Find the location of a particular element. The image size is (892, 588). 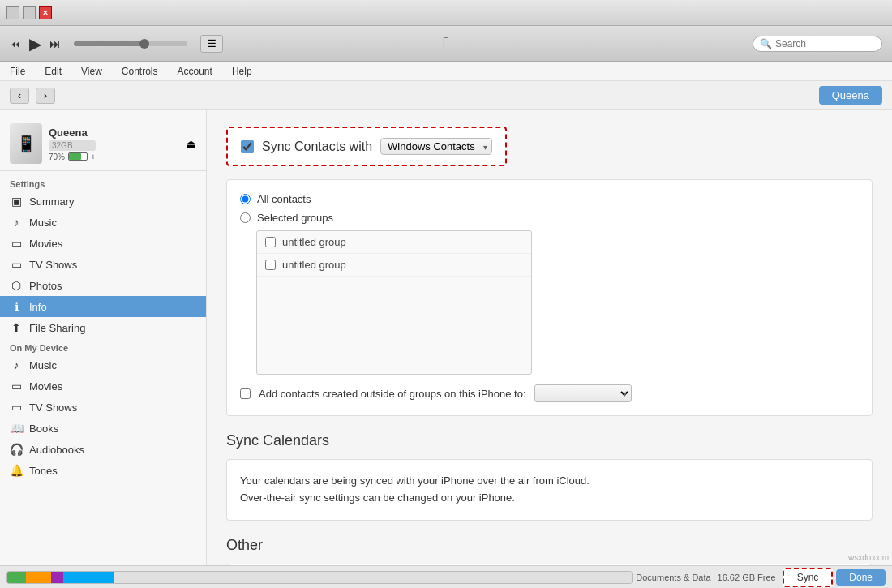

rewind-button: ⏮ is located at coordinates (15, 44).